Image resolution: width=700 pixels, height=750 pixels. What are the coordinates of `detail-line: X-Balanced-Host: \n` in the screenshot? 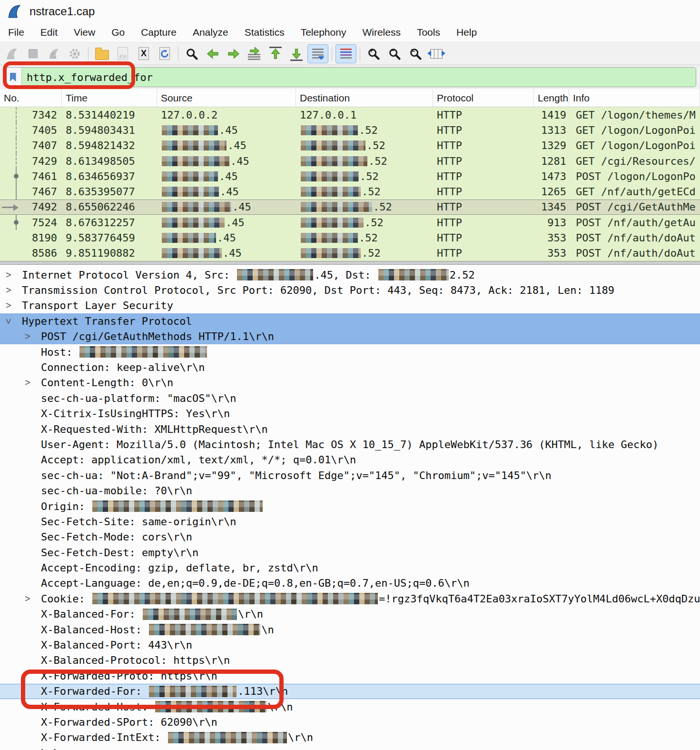 It's located at (350, 630).